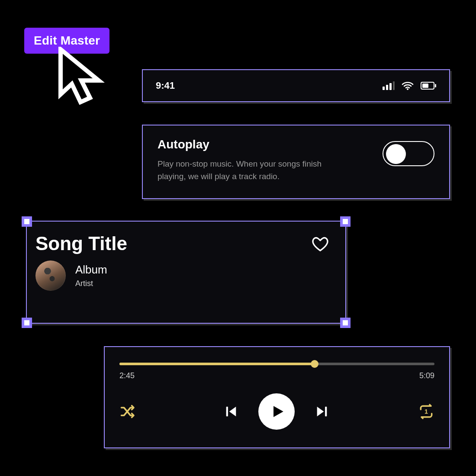 The height and width of the screenshot is (476, 476). I want to click on autoplay-setting-panel: Autoplay Play non-stop music. When your …, so click(296, 162).